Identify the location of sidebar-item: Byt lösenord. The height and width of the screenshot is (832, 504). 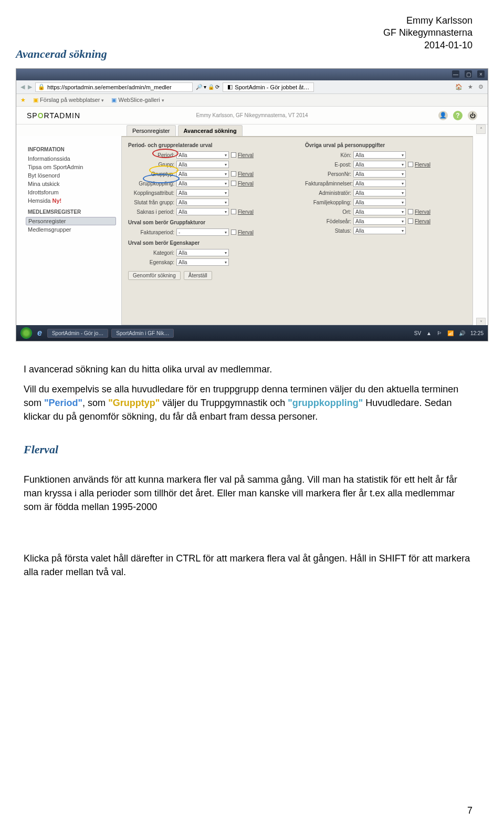
(72, 175).